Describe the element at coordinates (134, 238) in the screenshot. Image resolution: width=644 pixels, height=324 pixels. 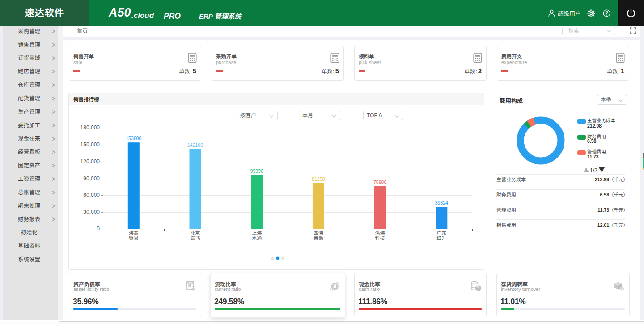
I see `svg-text: 贸易` at that location.